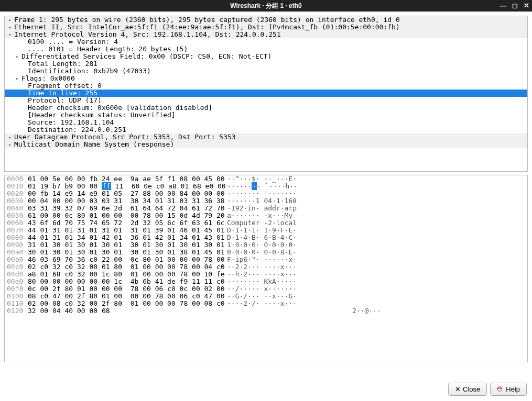  I want to click on hex-row: 004003 31 39 32 07 69 6e 2d 61 64 64 72 …, so click(266, 208).